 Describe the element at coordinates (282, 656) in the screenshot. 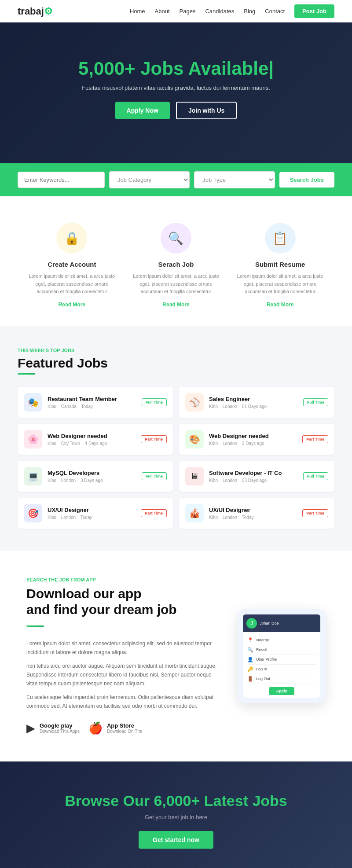

I see `app-mockup: J Johan Doe 📍 Nearby 🔍 Result 👤 User Pro…` at that location.